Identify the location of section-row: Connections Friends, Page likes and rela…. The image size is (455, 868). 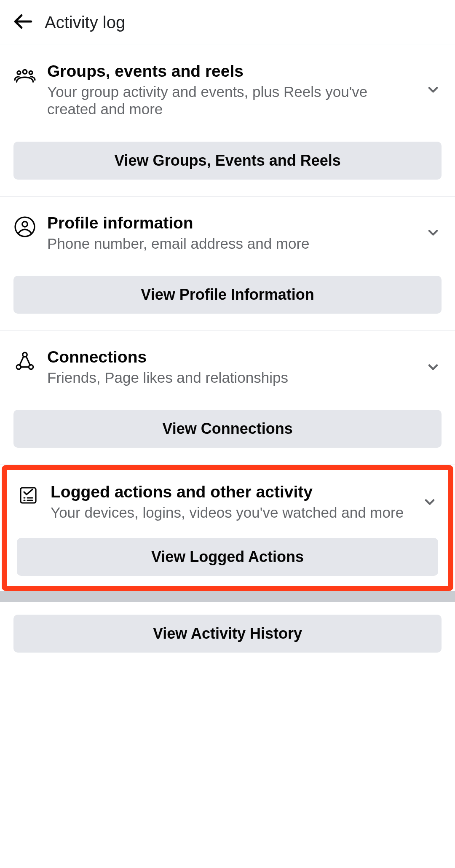
(228, 367).